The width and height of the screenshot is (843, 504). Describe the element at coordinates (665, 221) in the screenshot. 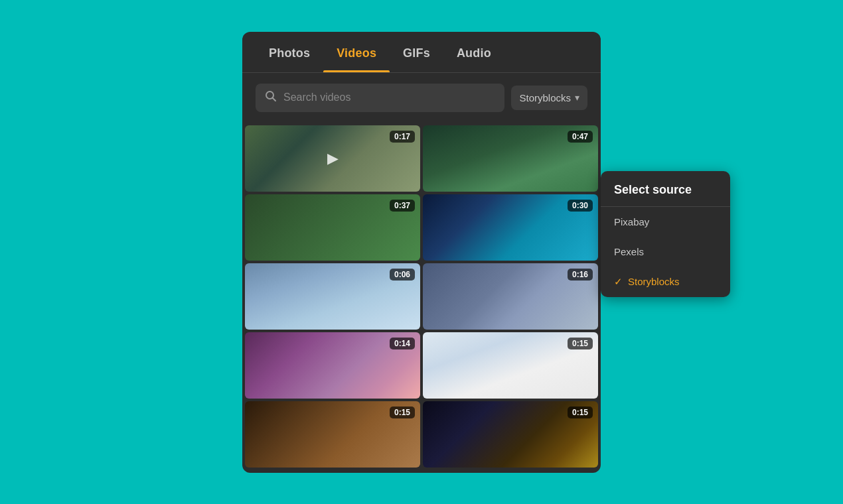

I see `source-pixabay-label: Pixabay` at that location.